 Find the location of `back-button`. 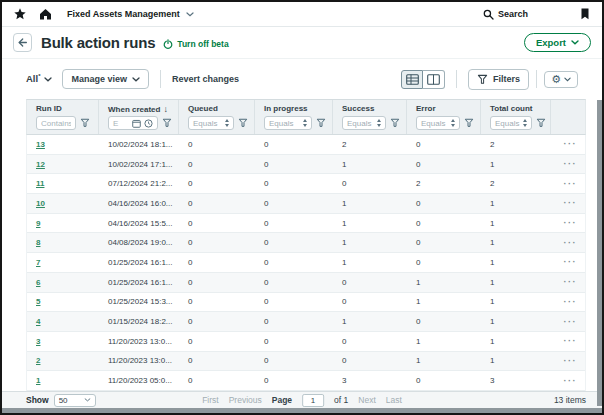

back-button is located at coordinates (22, 42).